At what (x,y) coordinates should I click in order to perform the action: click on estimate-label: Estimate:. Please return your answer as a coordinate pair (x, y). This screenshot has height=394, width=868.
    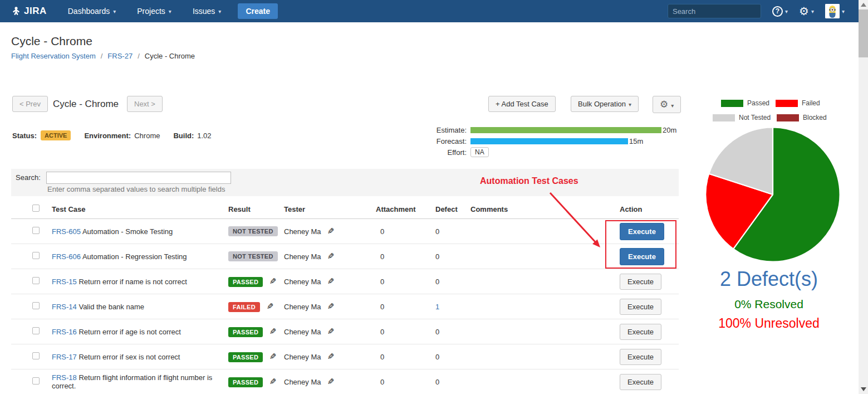
    Looking at the image, I should click on (450, 130).